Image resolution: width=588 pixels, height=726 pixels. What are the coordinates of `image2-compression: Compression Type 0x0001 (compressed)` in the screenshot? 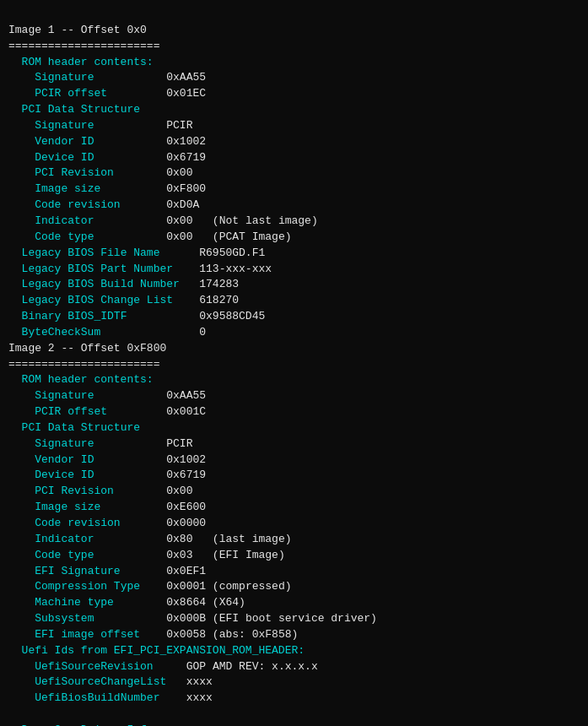 It's located at (150, 586).